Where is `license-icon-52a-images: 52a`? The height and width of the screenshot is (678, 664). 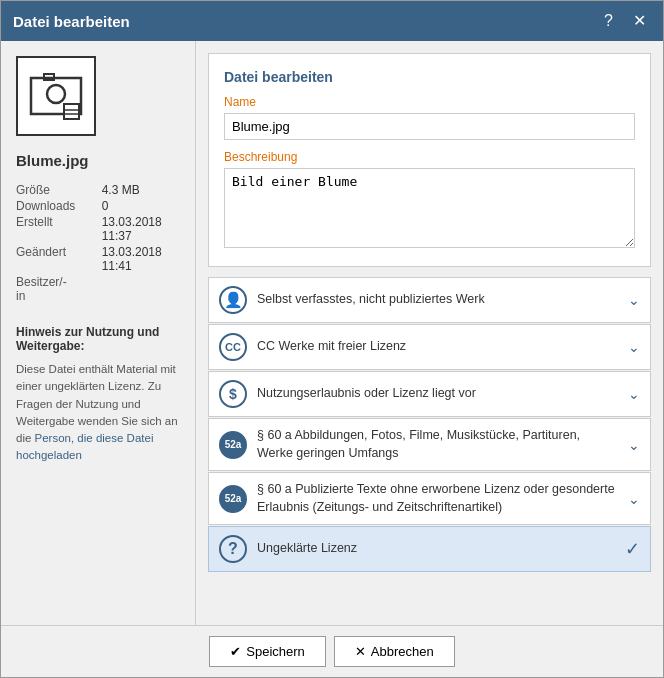
license-icon-52a-images: 52a is located at coordinates (233, 445).